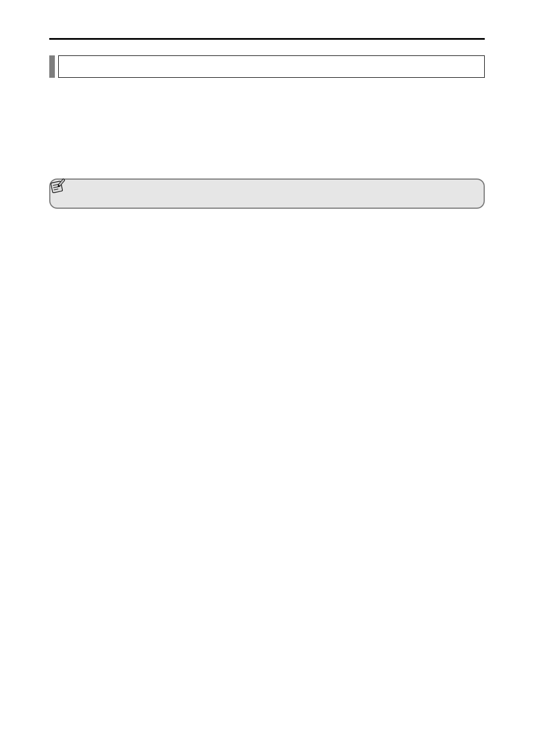 Image resolution: width=534 pixels, height=756 pixels. Describe the element at coordinates (57, 186) in the screenshot. I see `note-icon` at that location.